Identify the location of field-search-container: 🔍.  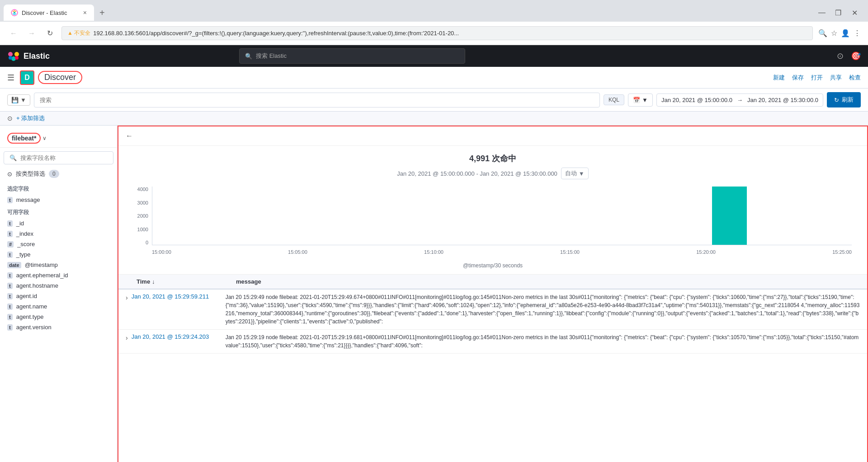
(59, 158).